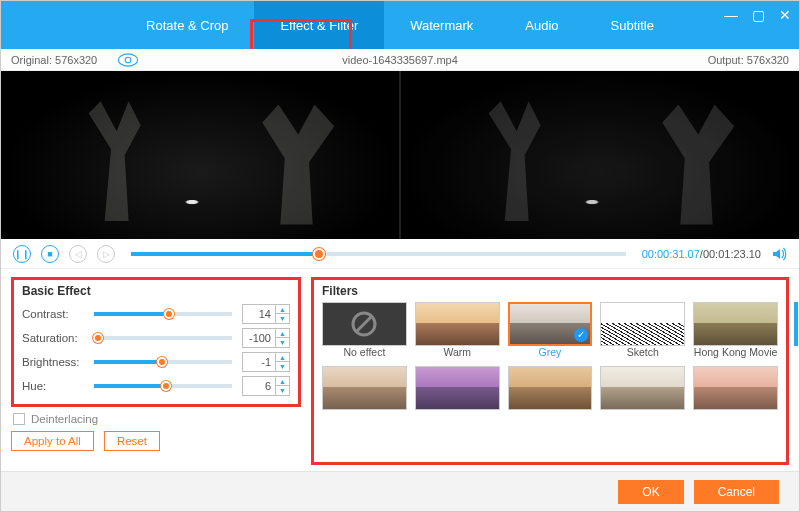 The height and width of the screenshot is (512, 800). Describe the element at coordinates (156, 291) in the screenshot. I see `basic-effect-title: Basic Effect` at that location.